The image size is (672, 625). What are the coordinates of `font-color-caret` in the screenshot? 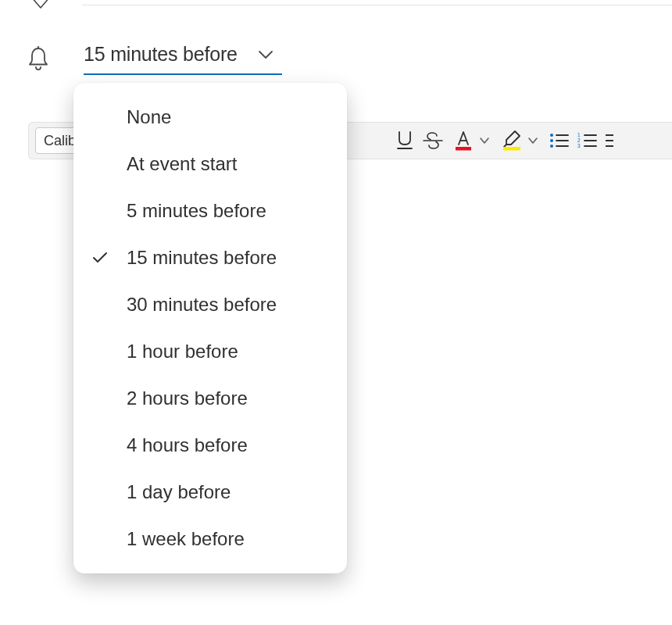 It's located at (484, 141).